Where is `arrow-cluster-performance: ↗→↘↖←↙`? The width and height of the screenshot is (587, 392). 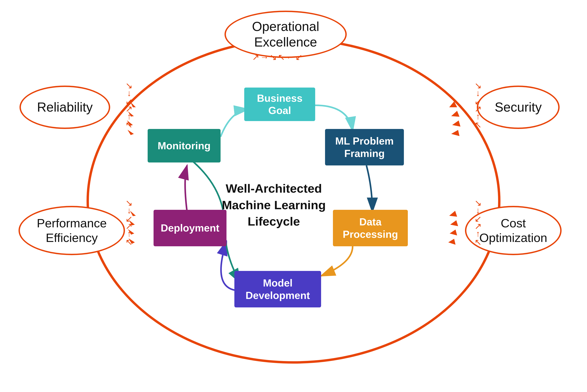 arrow-cluster-performance: ↗→↘↖←↙ is located at coordinates (129, 223).